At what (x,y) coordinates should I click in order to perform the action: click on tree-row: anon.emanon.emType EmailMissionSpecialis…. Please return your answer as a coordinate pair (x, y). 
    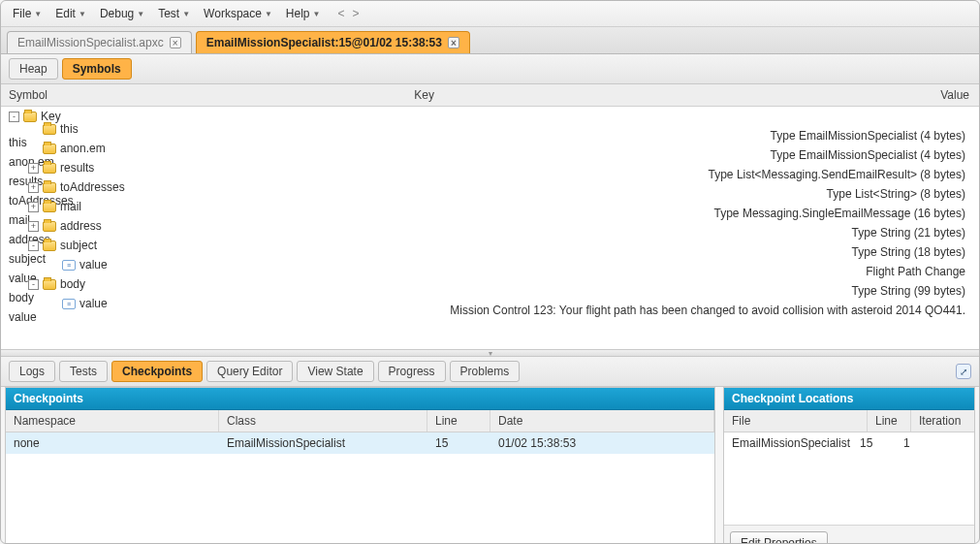
    Looking at the image, I should click on (490, 155).